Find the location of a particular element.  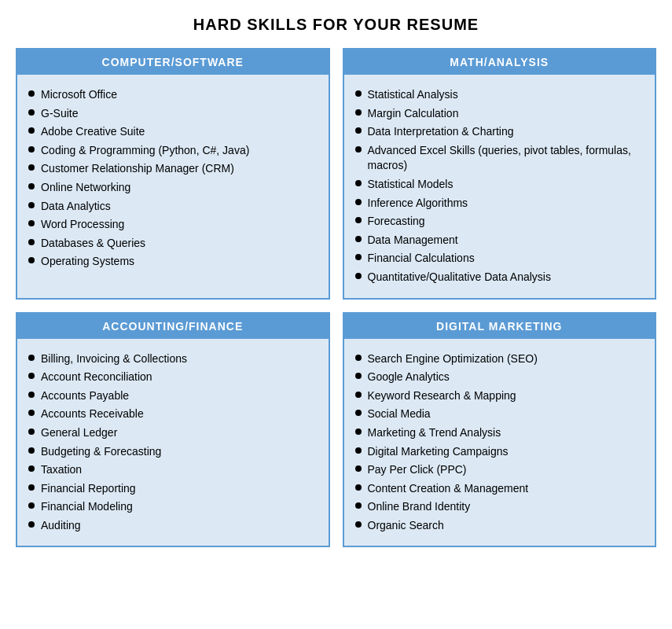

skill-text: General Ledger is located at coordinates (79, 433).